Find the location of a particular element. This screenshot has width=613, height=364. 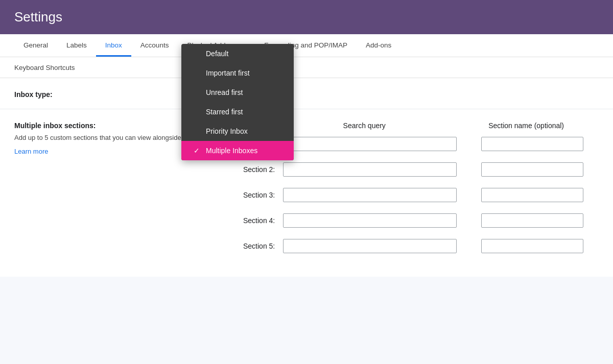

section-3-query-input is located at coordinates (370, 195).